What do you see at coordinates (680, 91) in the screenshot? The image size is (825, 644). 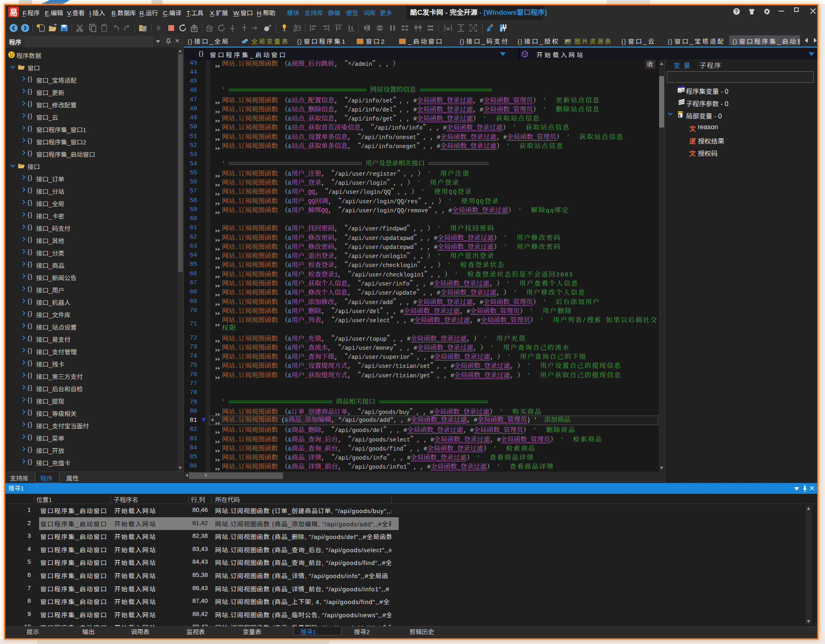 I see `svg-text: e` at bounding box center [680, 91].